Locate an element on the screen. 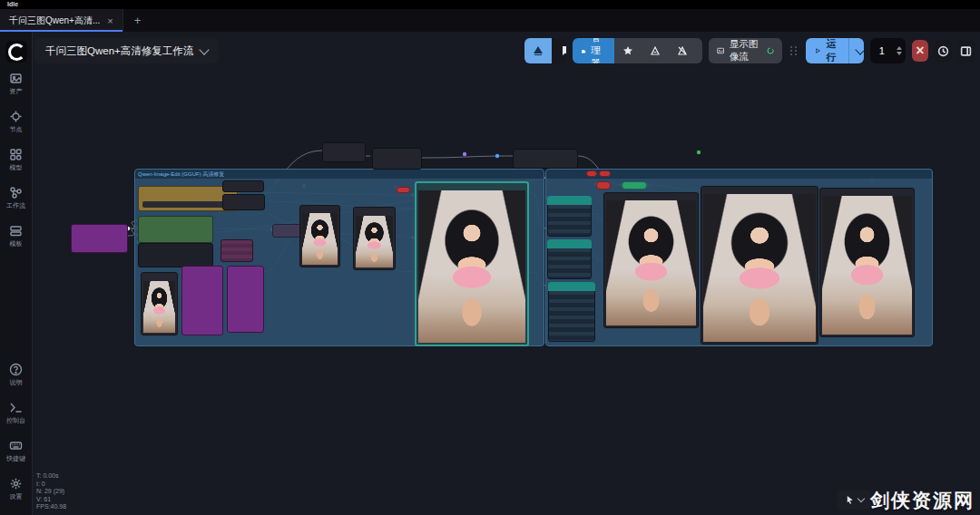  status-bar: Idle is located at coordinates (490, 5).